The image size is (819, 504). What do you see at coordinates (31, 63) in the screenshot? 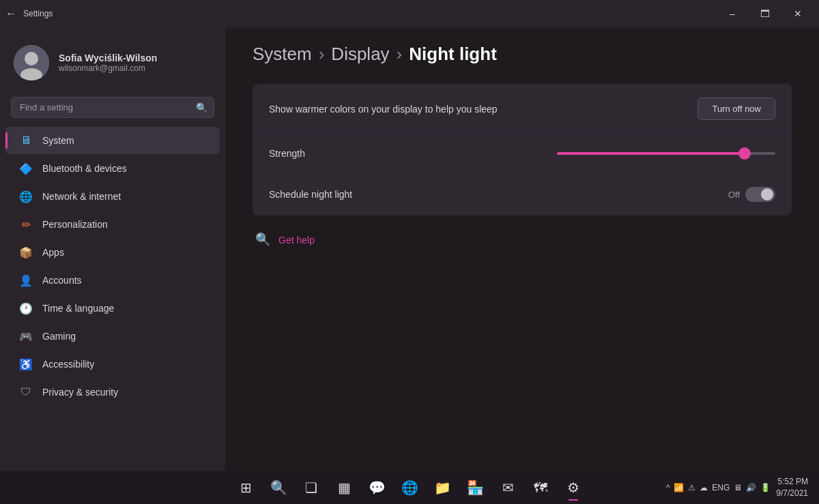
I see `avatar` at bounding box center [31, 63].